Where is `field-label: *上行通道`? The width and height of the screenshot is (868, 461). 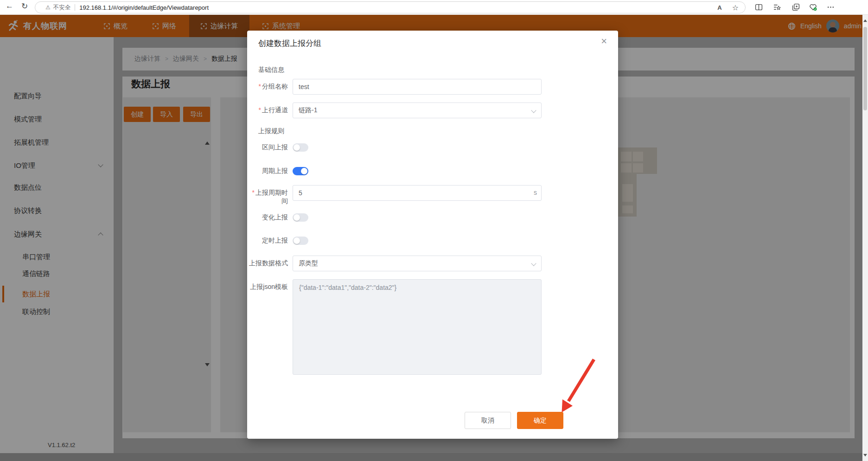
field-label: *上行通道 is located at coordinates (268, 110).